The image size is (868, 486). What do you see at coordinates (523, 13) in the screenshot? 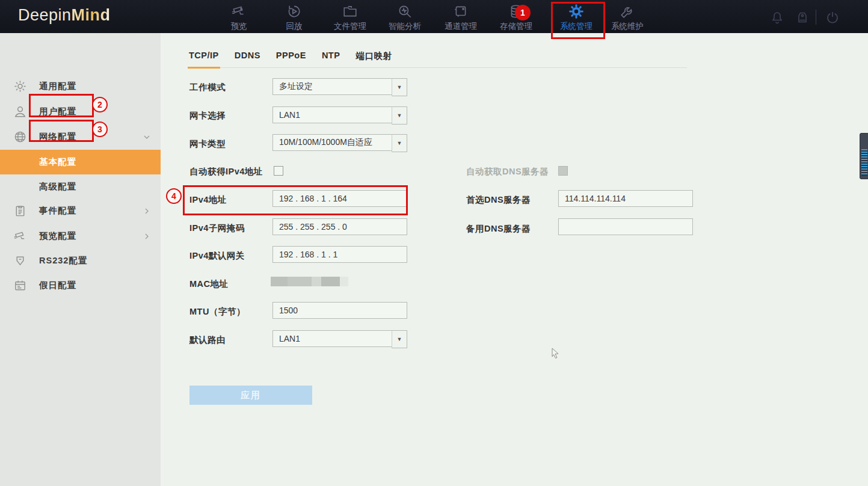
I see `annotation-badge-step1: 1` at bounding box center [523, 13].